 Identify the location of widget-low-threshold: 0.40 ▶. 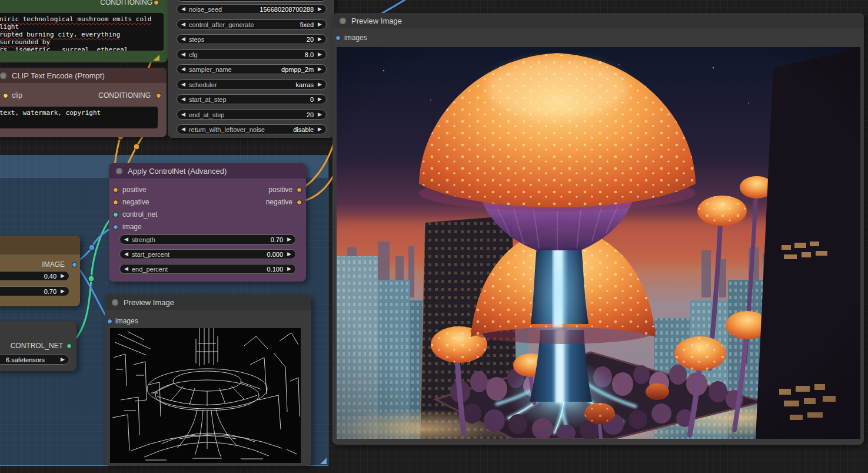
(35, 276).